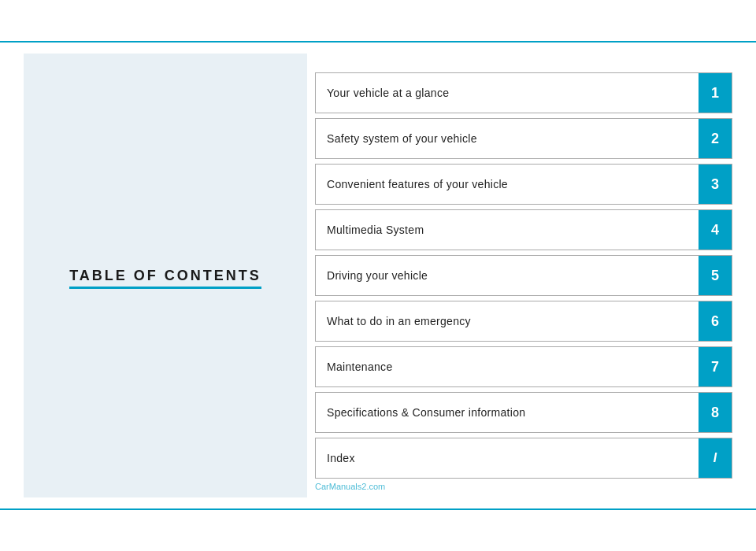 The width and height of the screenshot is (756, 551). Describe the element at coordinates (524, 367) in the screenshot. I see `toc-item-7: Maintenance7` at that location.